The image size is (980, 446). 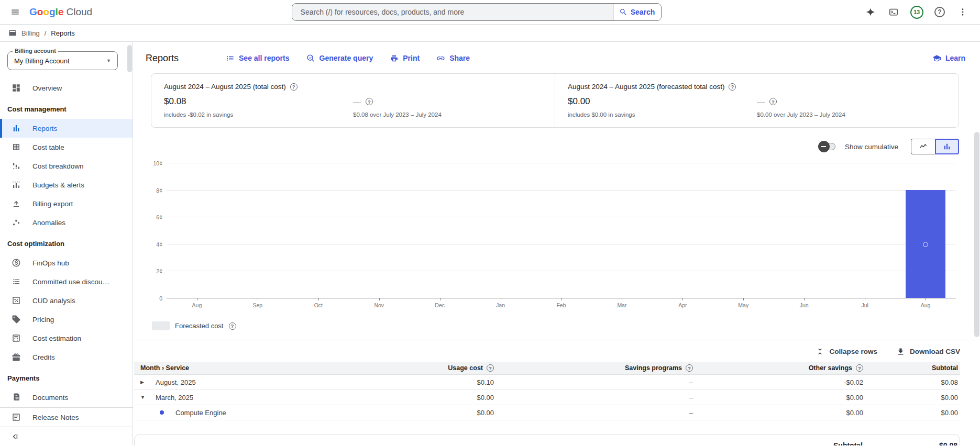 I want to click on billing-account-selector: Billing account My Billing Account ▼, so click(x=63, y=61).